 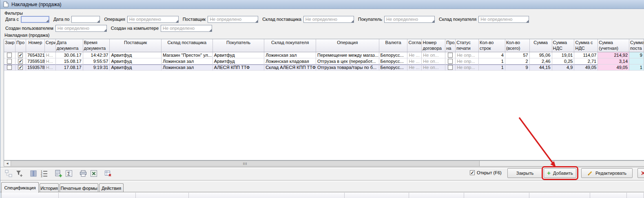 What do you see at coordinates (73, 28) in the screenshot?
I see `filter-value-created-by-user: Не определено` at bounding box center [73, 28].